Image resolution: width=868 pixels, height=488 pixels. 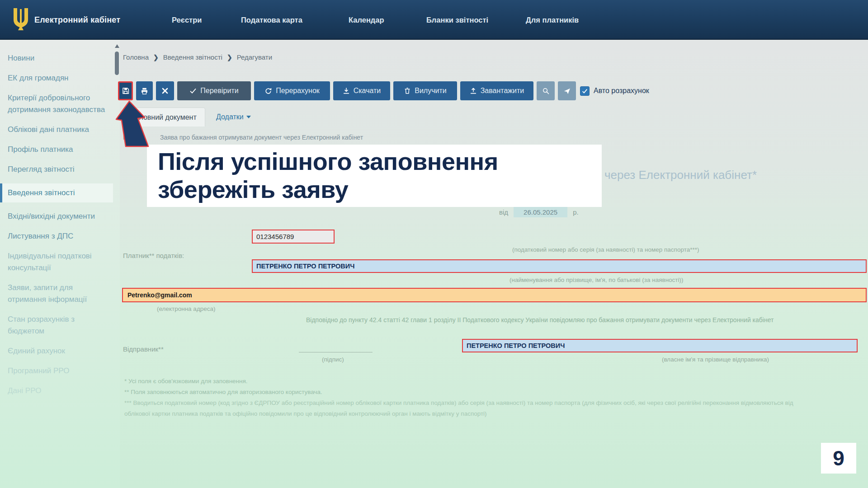 I want to click on date-field: 26.05.2025, so click(x=541, y=212).